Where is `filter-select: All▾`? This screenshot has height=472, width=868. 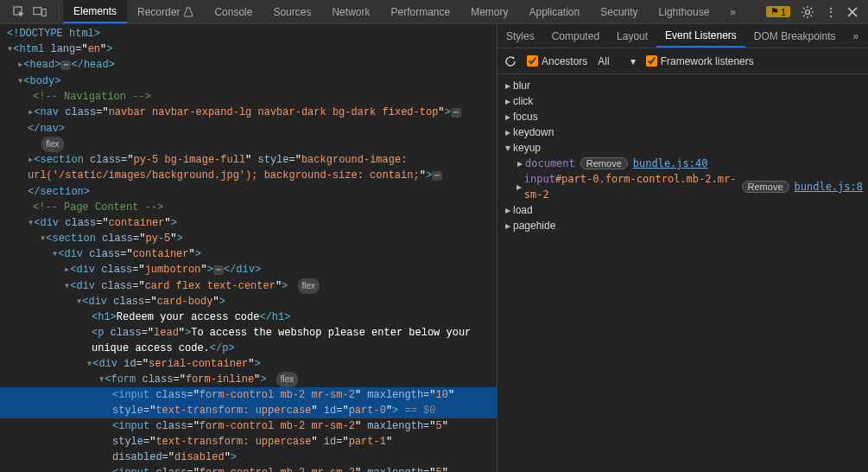
filter-select: All▾ is located at coordinates (617, 61).